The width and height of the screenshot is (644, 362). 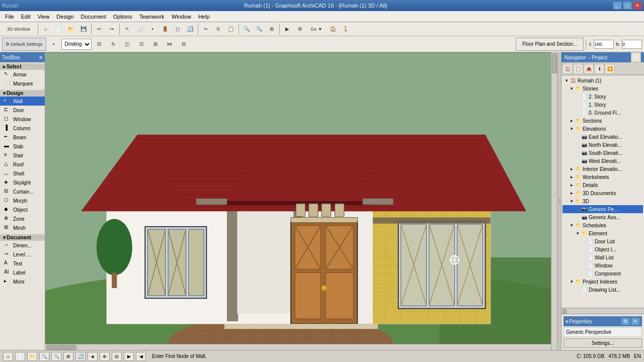 What do you see at coordinates (22, 66) in the screenshot?
I see `section-select-header: ▸Select` at bounding box center [22, 66].